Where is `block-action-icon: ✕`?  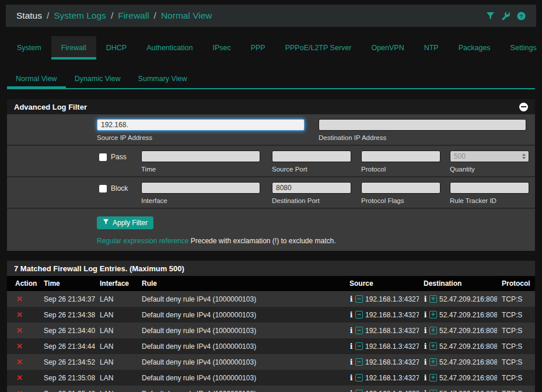
block-action-icon: ✕ is located at coordinates (20, 362).